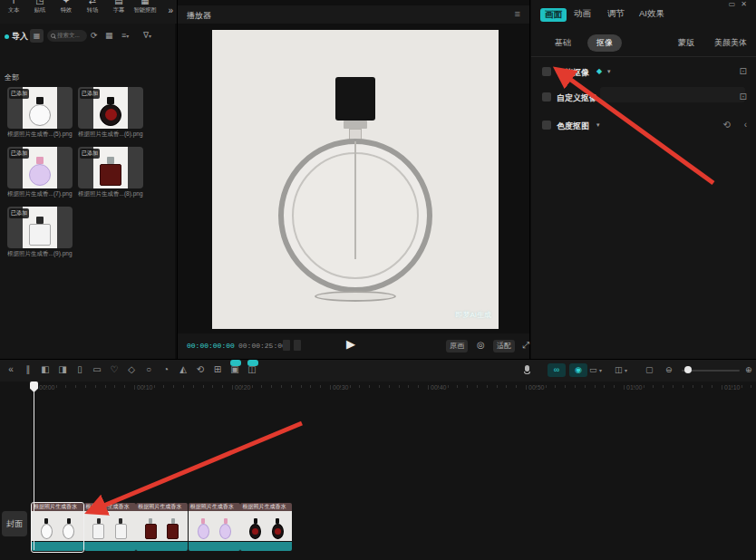  Describe the element at coordinates (200, 370) in the screenshot. I see `rotate-icon: ⟲` at that location.